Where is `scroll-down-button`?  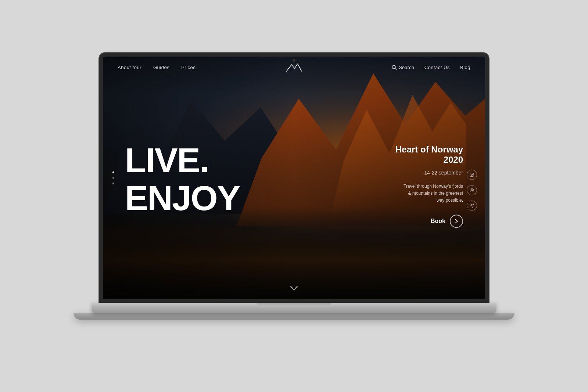 scroll-down-button is located at coordinates (294, 289).